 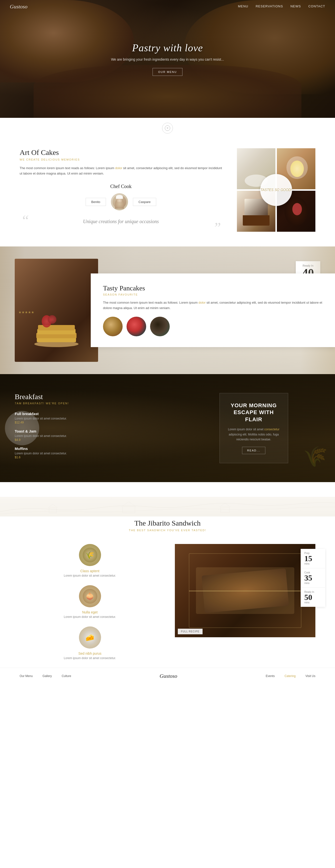 What do you see at coordinates (90, 596) in the screenshot?
I see `ingredient-2-image: 🧅` at bounding box center [90, 596].